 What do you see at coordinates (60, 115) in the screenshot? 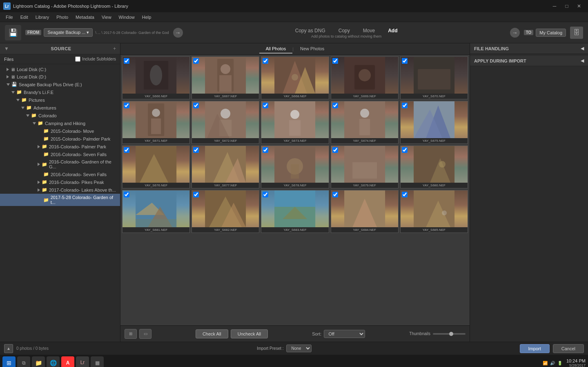
I see `tree-item-colorado: 📁 Colorado` at bounding box center [60, 115].